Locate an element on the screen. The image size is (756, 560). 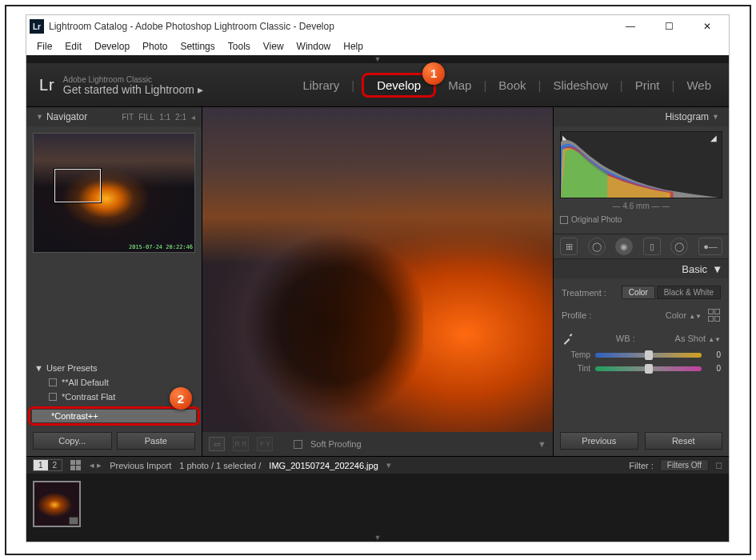
path-menu-icon: ▾ is located at coordinates (389, 466).